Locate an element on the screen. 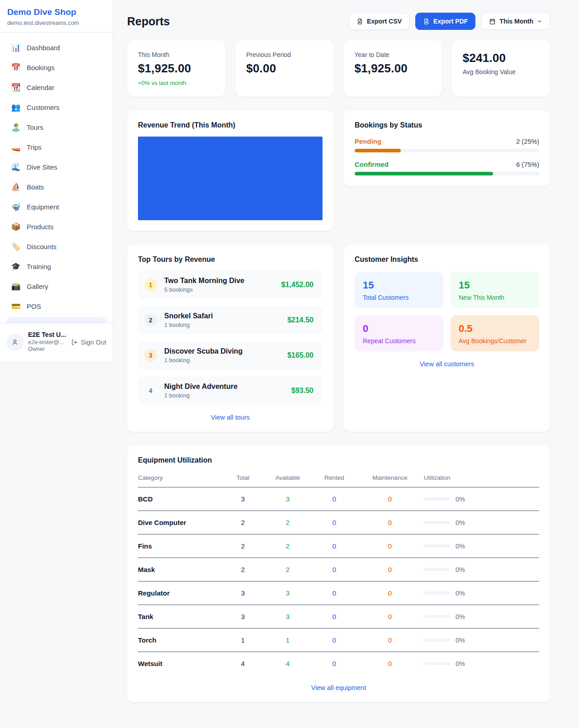  col-utilization: Utilization is located at coordinates (481, 477).